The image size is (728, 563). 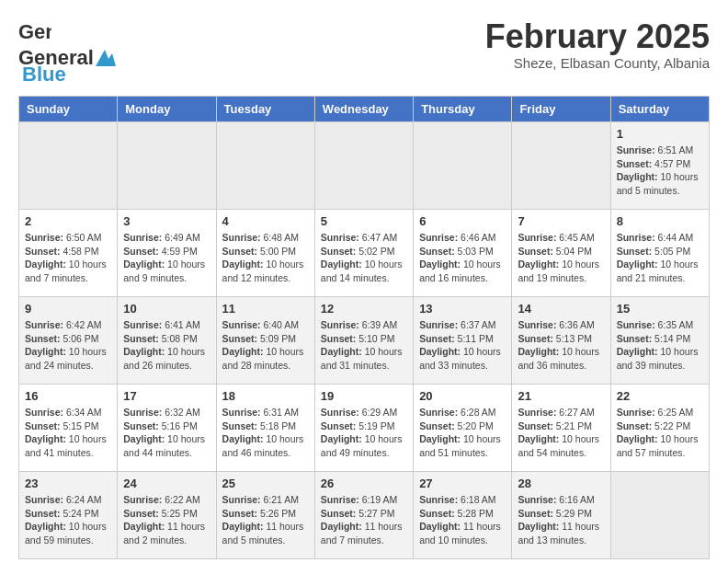 What do you see at coordinates (364, 521) in the screenshot?
I see `day-info: Sunrise: 6:19 AMSunset: 5:27 PMDaylight:…` at bounding box center [364, 521].